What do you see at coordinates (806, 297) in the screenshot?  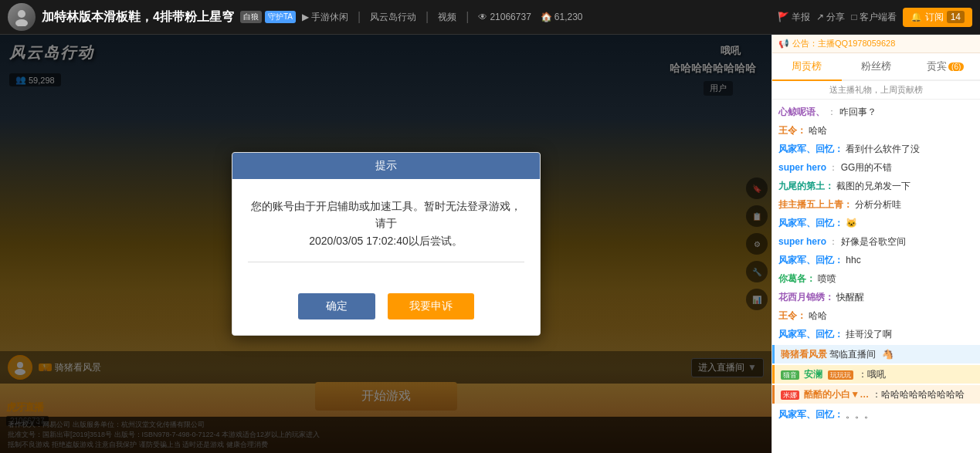 I see `msg-user-10: 花西月锦绣：` at bounding box center [806, 297].